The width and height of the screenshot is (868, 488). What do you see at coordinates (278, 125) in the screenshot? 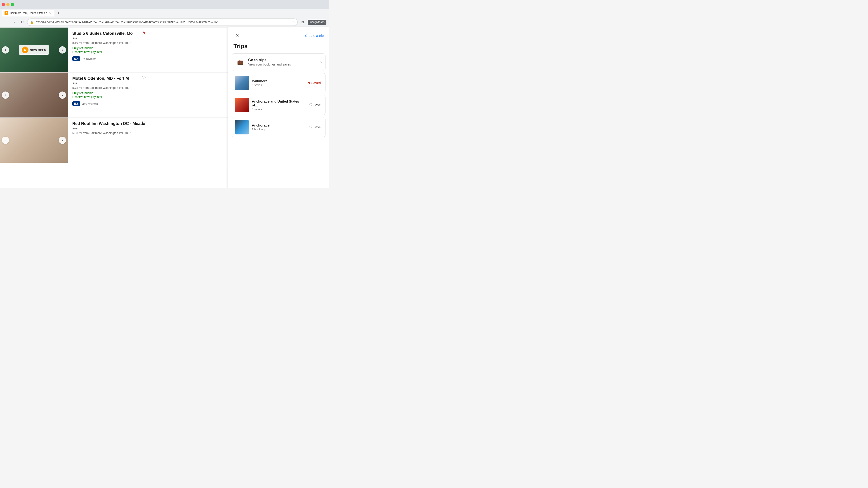
I see `trip-name: Anchorage` at bounding box center [278, 125].